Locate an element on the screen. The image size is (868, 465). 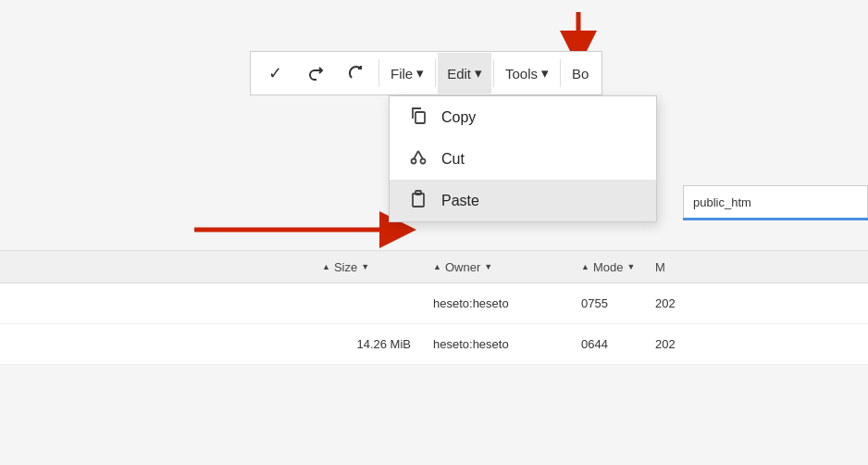
tools-menu-label: Tools is located at coordinates (522, 74).